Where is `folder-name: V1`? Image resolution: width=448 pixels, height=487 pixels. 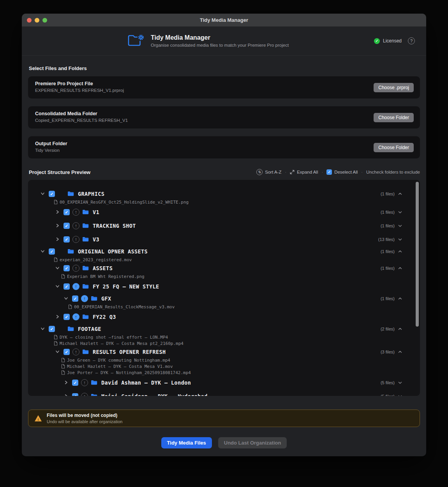
folder-name: V1 is located at coordinates (96, 212).